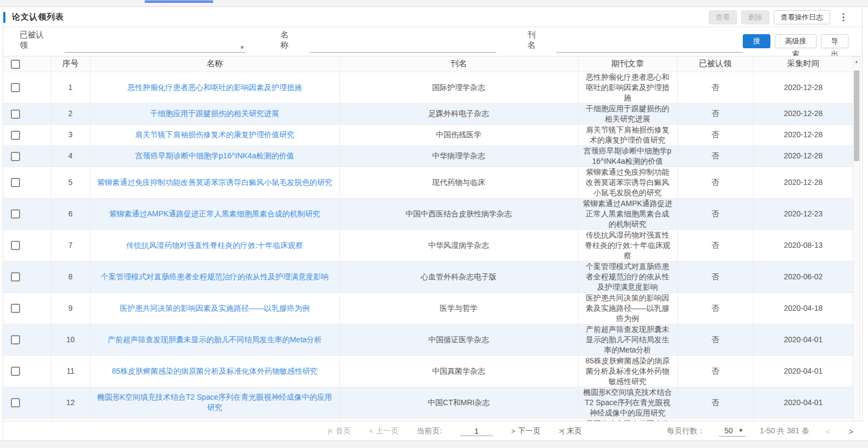 The height and width of the screenshot is (448, 868). What do you see at coordinates (339, 431) in the screenshot?
I see `first-page-button: |< 首页` at bounding box center [339, 431].